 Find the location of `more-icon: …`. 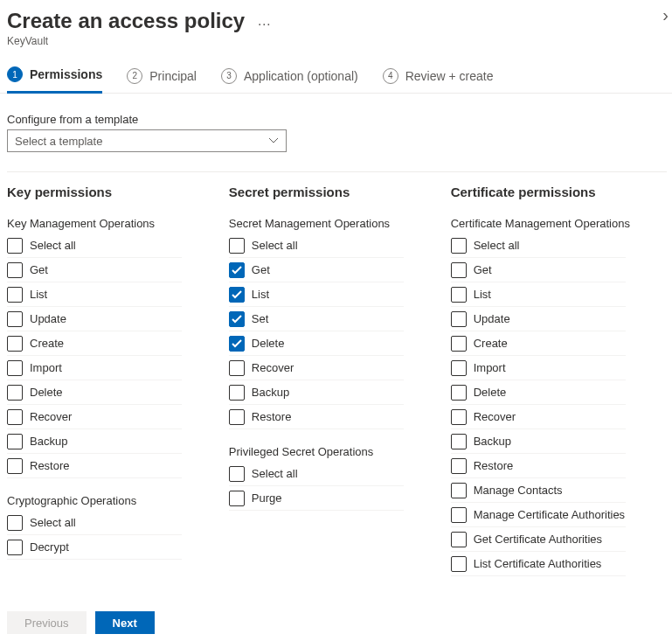

more-icon: … is located at coordinates (264, 21).